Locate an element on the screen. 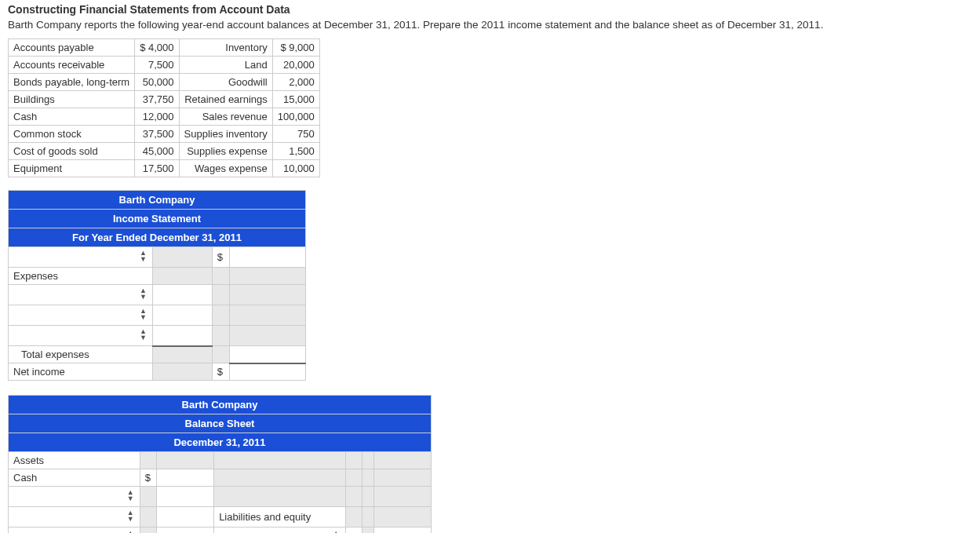 The width and height of the screenshot is (980, 533). is-header-period: For Year Ended December 31, 2011 is located at coordinates (157, 238).